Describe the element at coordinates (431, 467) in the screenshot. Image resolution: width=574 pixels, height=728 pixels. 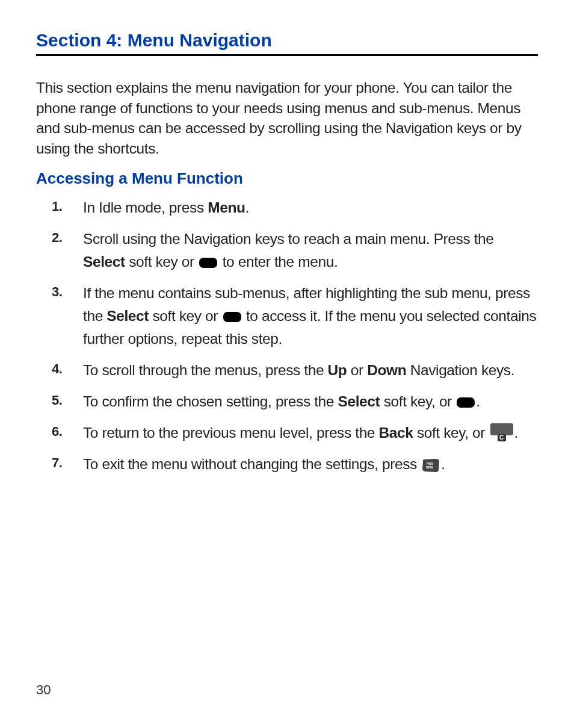
I see `pwr-end-key-icon: PWREND` at that location.